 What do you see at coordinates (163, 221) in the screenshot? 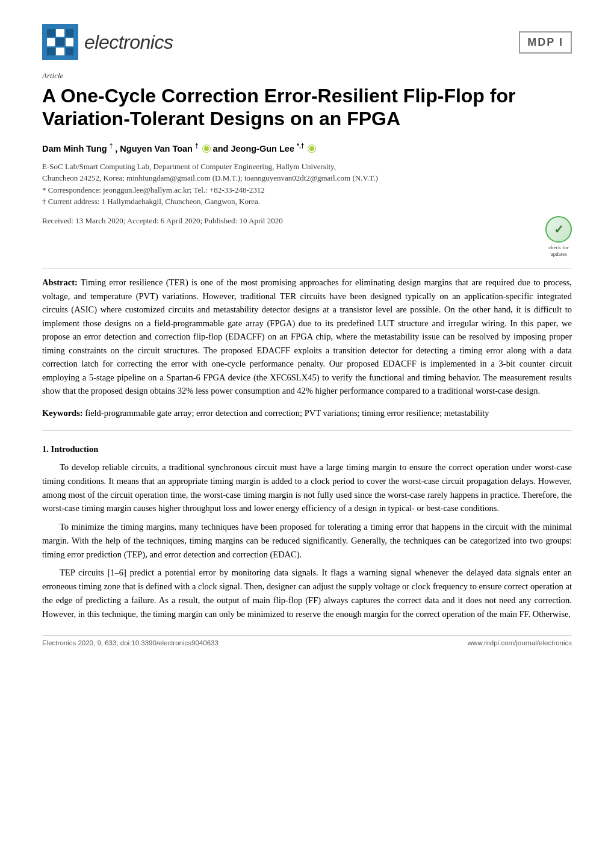
I see `publication-dates: Received: 13 March 2020; Accepted: 6 Apr…` at bounding box center [163, 221].